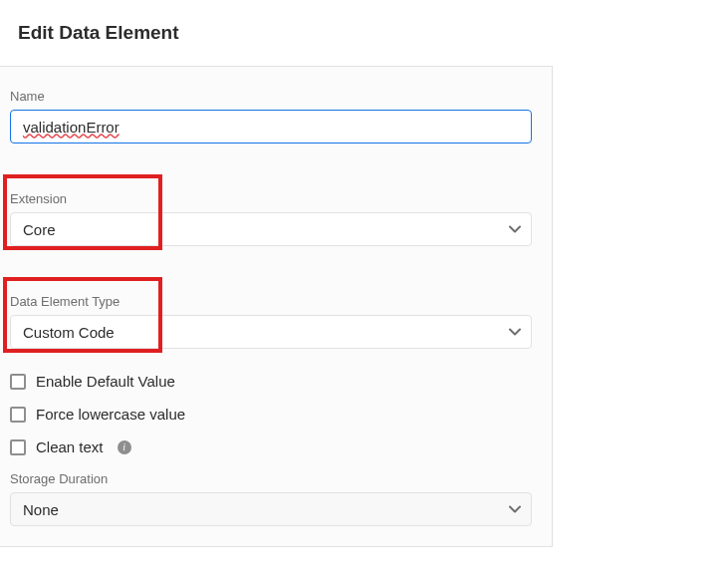  What do you see at coordinates (271, 415) in the screenshot?
I see `force-lowercase-row: Force lowercase value` at bounding box center [271, 415].